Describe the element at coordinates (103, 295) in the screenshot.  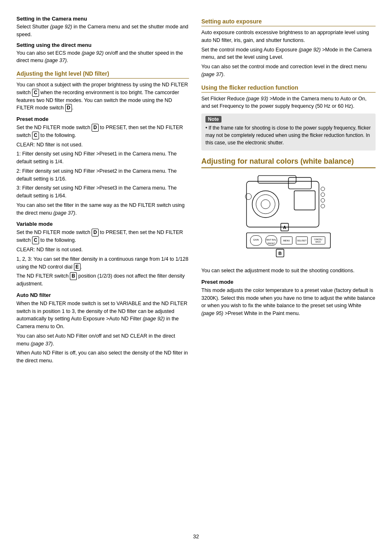
I see `auto-nd-title: Auto ND filter` at that location.